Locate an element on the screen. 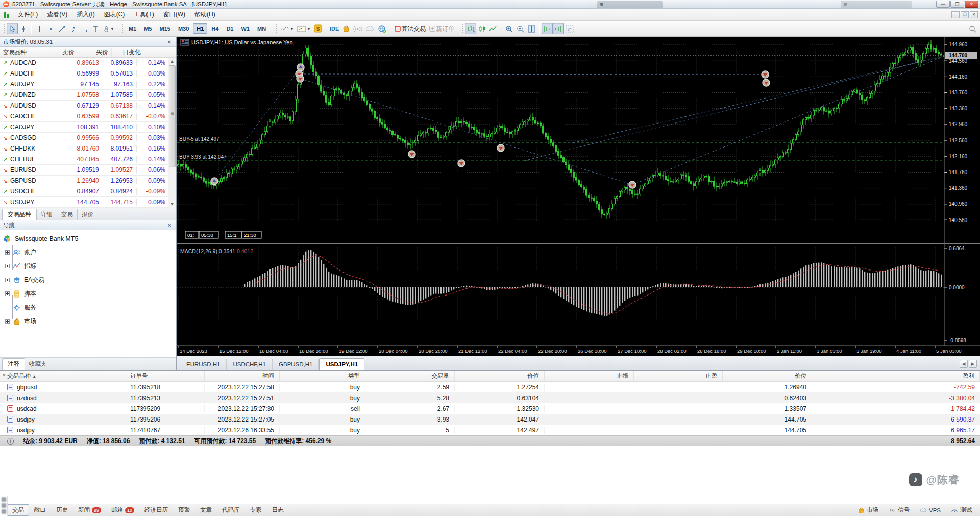  navigator-item-users: 账户 is located at coordinates (88, 252).